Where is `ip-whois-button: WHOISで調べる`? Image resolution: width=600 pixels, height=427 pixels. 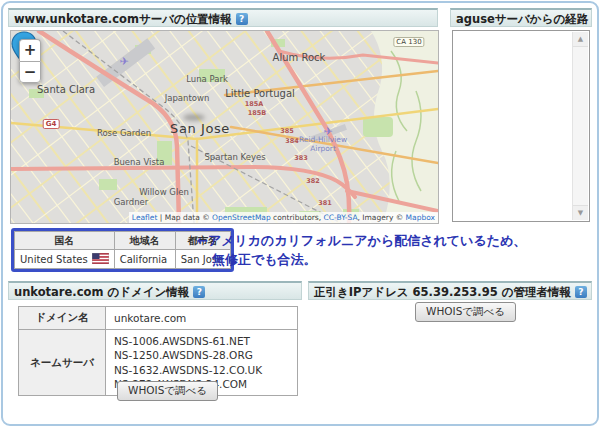 ip-whois-button: WHOISで調べる is located at coordinates (466, 312).